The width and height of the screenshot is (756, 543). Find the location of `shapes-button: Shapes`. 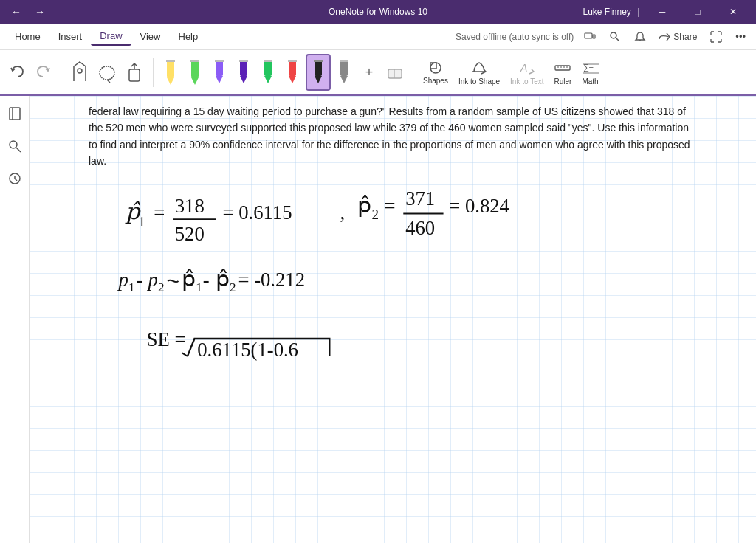

shapes-button: Shapes is located at coordinates (436, 72).